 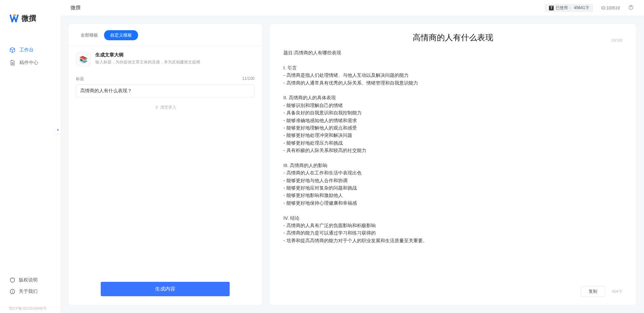 I want to click on chevron-left-icon, so click(x=58, y=130).